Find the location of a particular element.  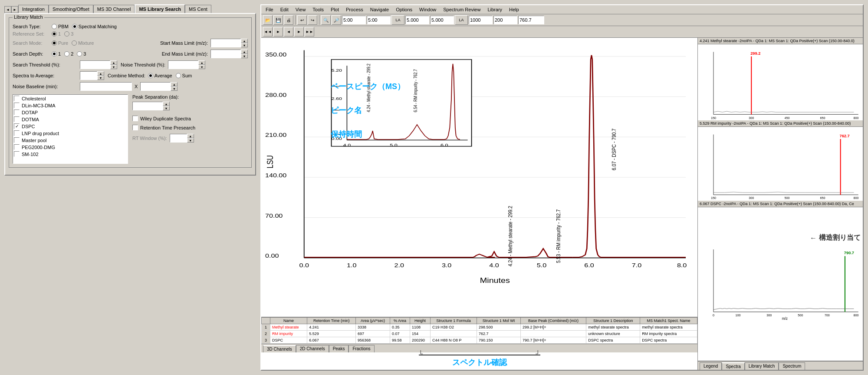

radio-sum: Sum is located at coordinates (184, 76).